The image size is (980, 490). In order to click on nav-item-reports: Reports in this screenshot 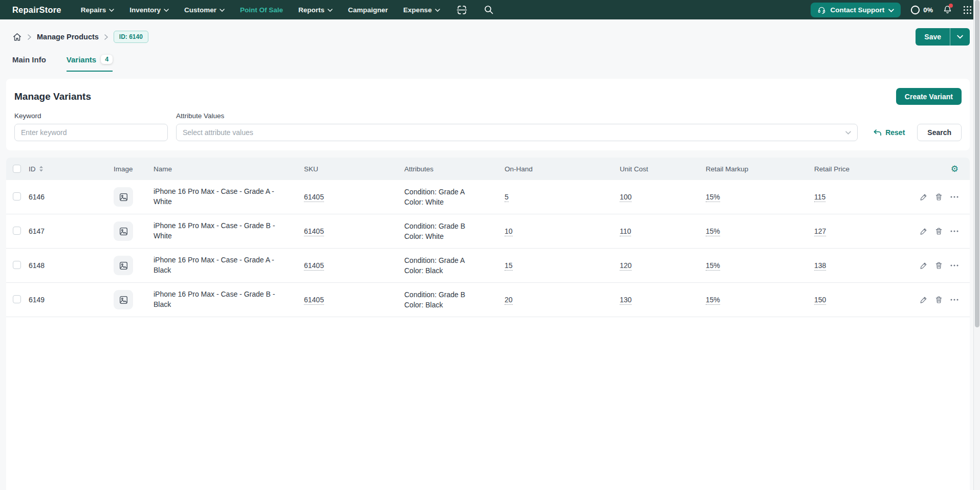, I will do `click(315, 10)`.